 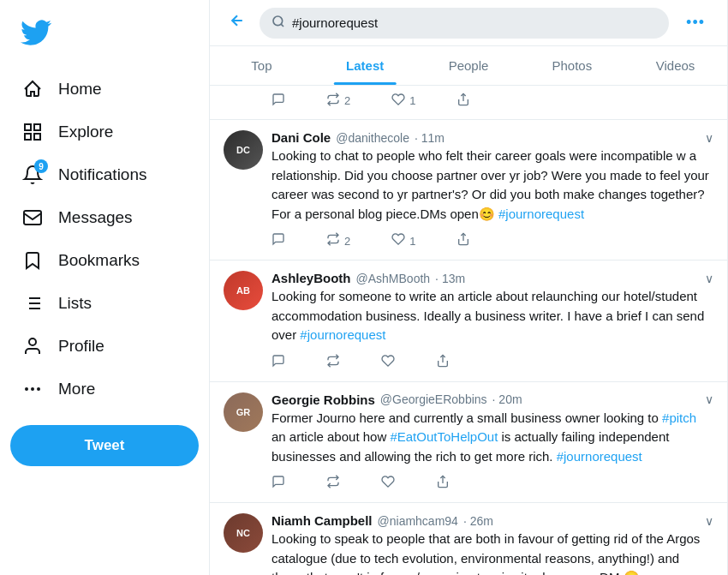 What do you see at coordinates (418, 521) in the screenshot?
I see `tweet-author-handle: @niamhcam94` at bounding box center [418, 521].